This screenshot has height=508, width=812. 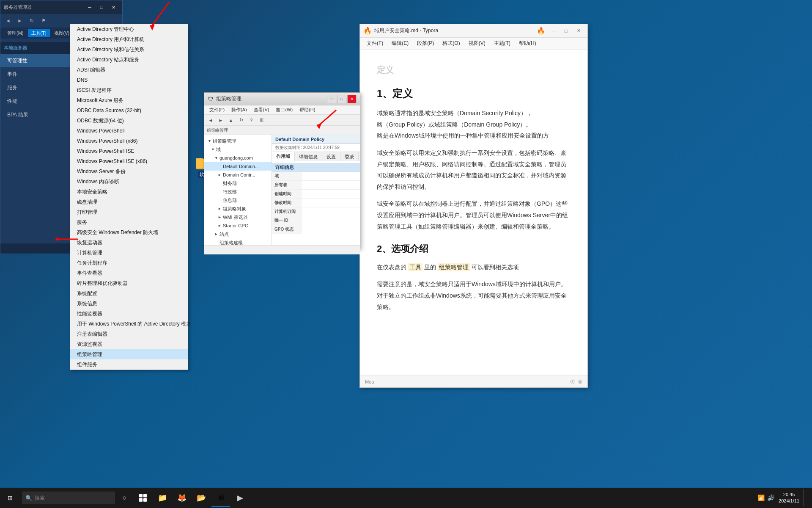 What do you see at coordinates (579, 31) in the screenshot?
I see `typora-close-btn: ✕` at bounding box center [579, 31].